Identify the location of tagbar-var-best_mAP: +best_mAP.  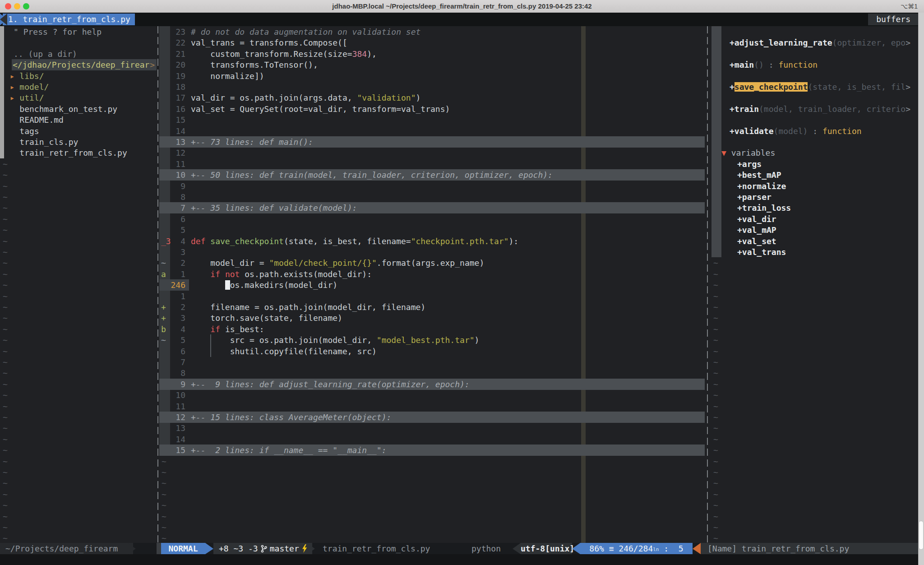
(831, 175).